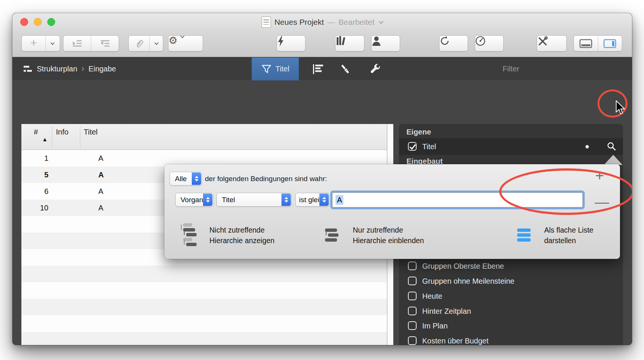 This screenshot has width=644, height=360. Describe the element at coordinates (610, 44) in the screenshot. I see `right-panel-icon` at that location.